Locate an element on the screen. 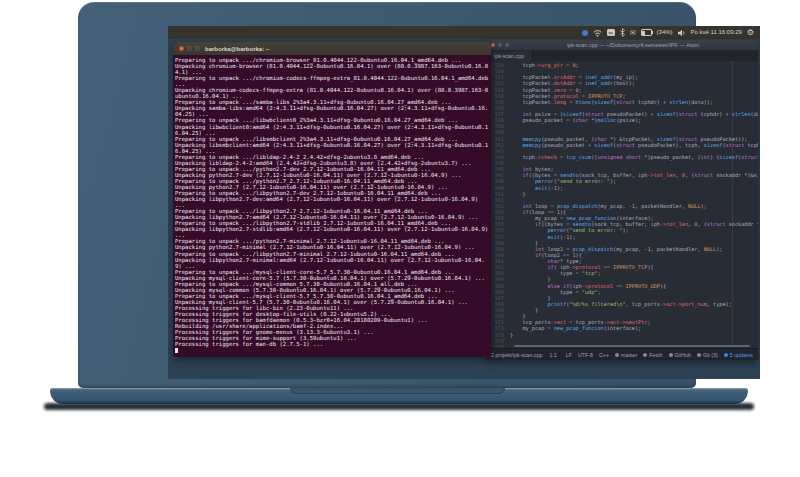 This screenshot has width=800, height=477. status-item-master: master is located at coordinates (626, 355).